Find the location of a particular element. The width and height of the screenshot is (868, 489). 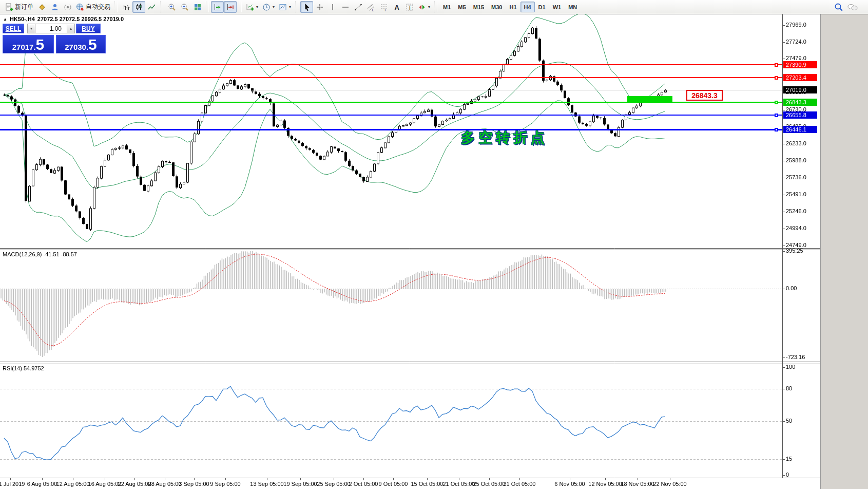

timeframe-m5-button: M5 is located at coordinates (462, 7).